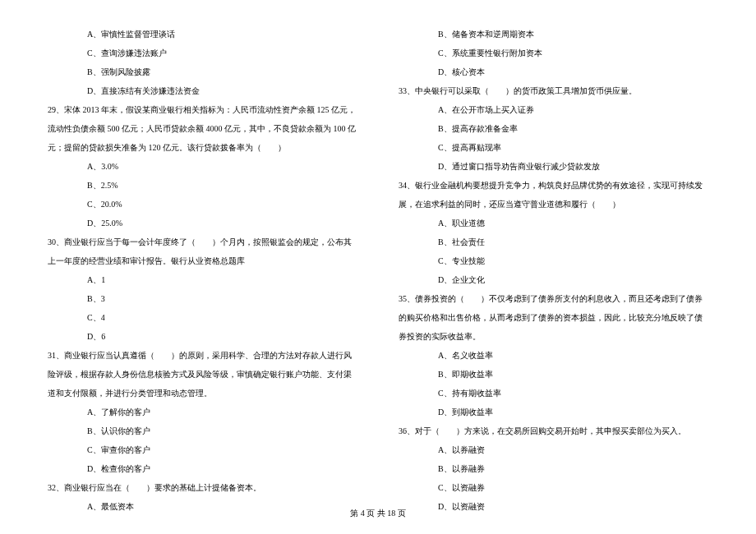  I want to click on answer-option: A、在公开市场上买入证券, so click(554, 110).